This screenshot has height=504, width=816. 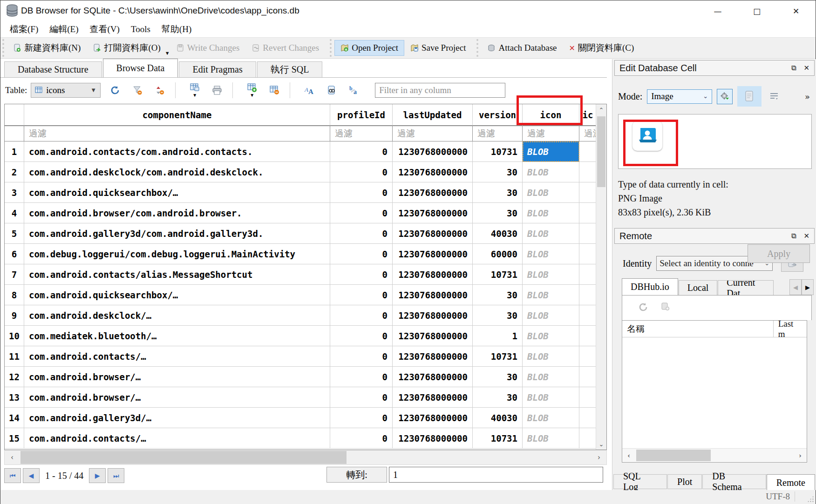 What do you see at coordinates (300, 316) in the screenshot?
I see `table-row: 9 com.android.deskclock/… 0 123076800000…` at bounding box center [300, 316].